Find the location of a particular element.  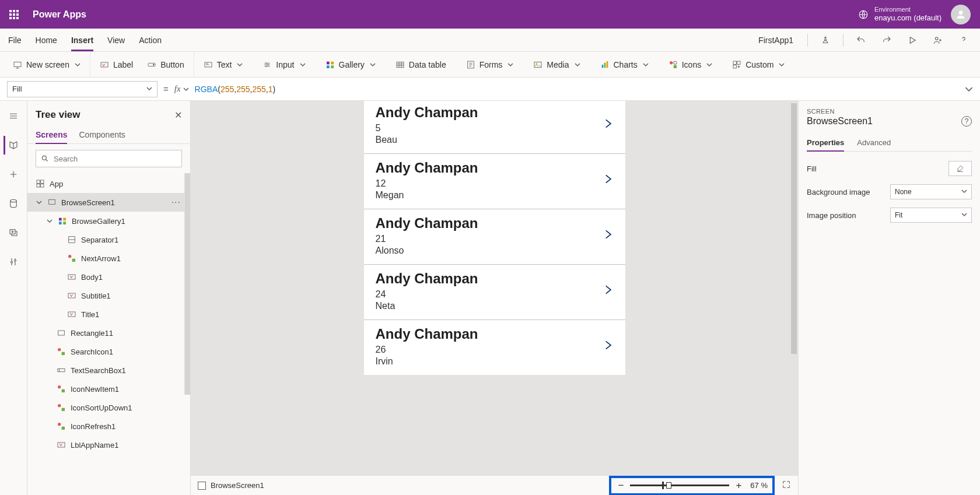

button-button: Button is located at coordinates (166, 65).